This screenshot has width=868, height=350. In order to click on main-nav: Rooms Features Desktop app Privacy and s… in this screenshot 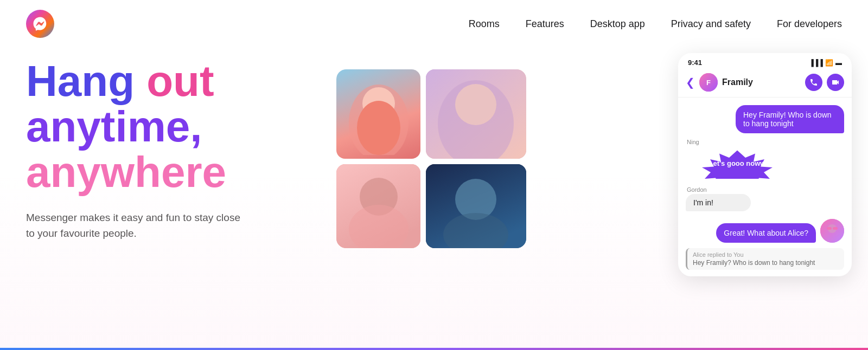, I will do `click(655, 24)`.